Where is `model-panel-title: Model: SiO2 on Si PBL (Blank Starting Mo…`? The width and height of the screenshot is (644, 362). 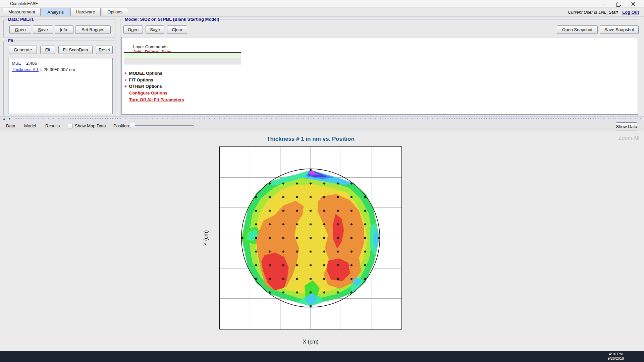
model-panel-title: Model: SiO2 on Si PBL (Blank Starting Mo… is located at coordinates (172, 19).